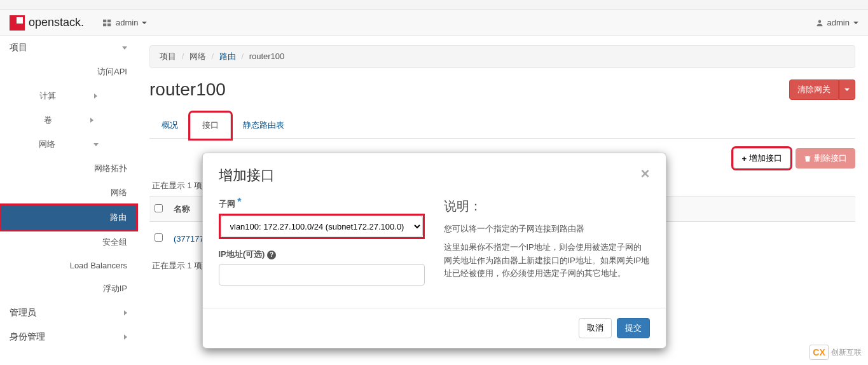 The height and width of the screenshot is (365, 868). What do you see at coordinates (47, 23) in the screenshot?
I see `brand-logo: openstack.` at bounding box center [47, 23].